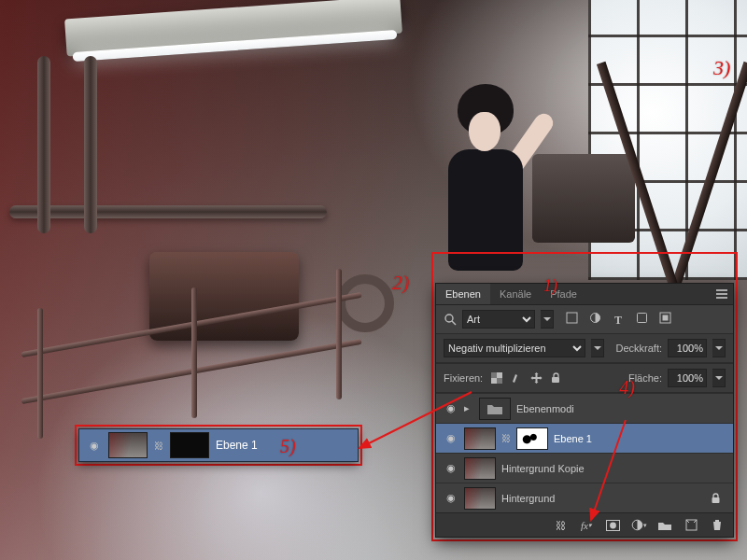  Describe the element at coordinates (556, 378) in the screenshot. I see `lock-all-icon` at that location.